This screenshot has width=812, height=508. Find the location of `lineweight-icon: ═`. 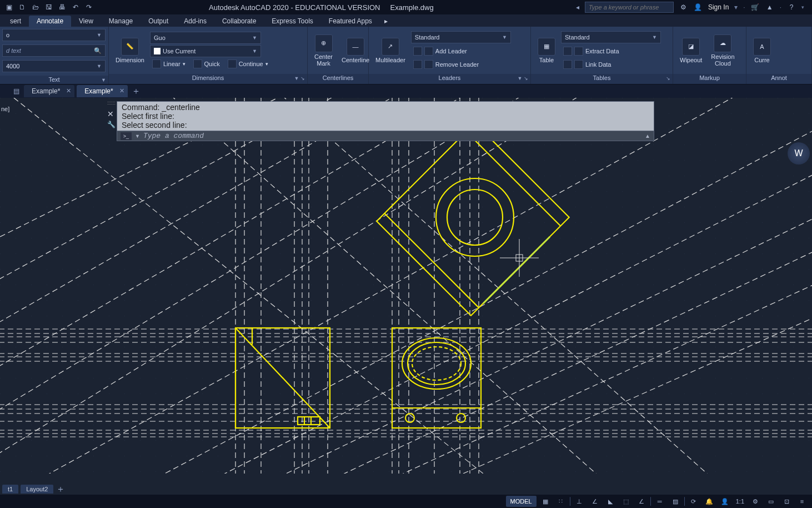

lineweight-icon: ═ is located at coordinates (660, 501).